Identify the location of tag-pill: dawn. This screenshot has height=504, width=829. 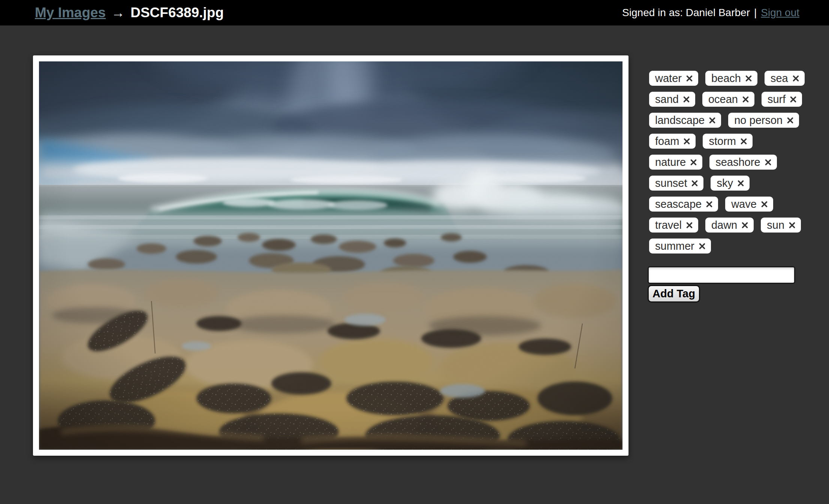
(729, 225).